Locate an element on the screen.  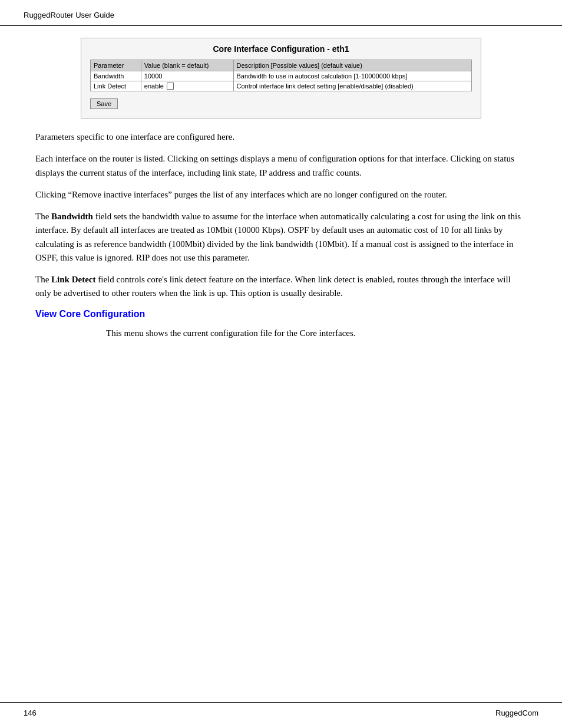
section-paragraph: This menu shows the current configuratio… is located at coordinates (281, 334).